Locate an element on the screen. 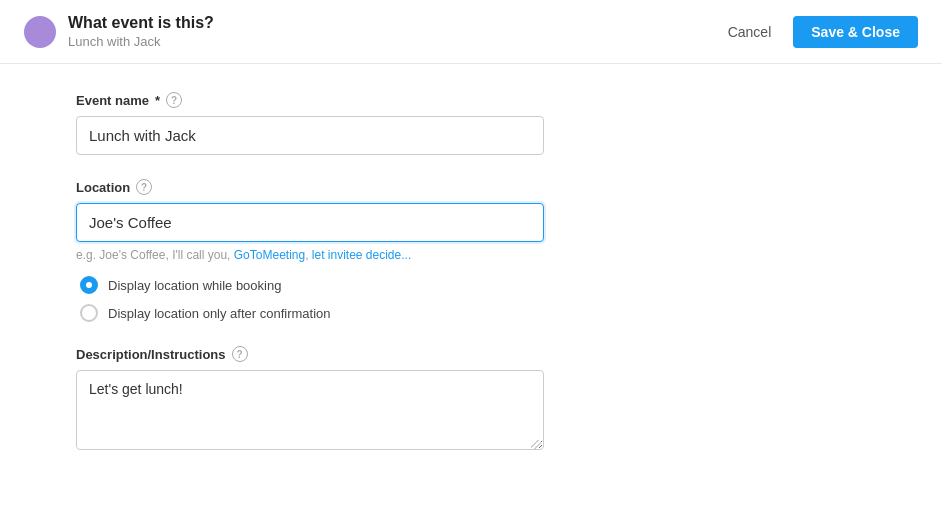 The height and width of the screenshot is (525, 942). gotomeeting-link: GoToMeeting is located at coordinates (270, 255).